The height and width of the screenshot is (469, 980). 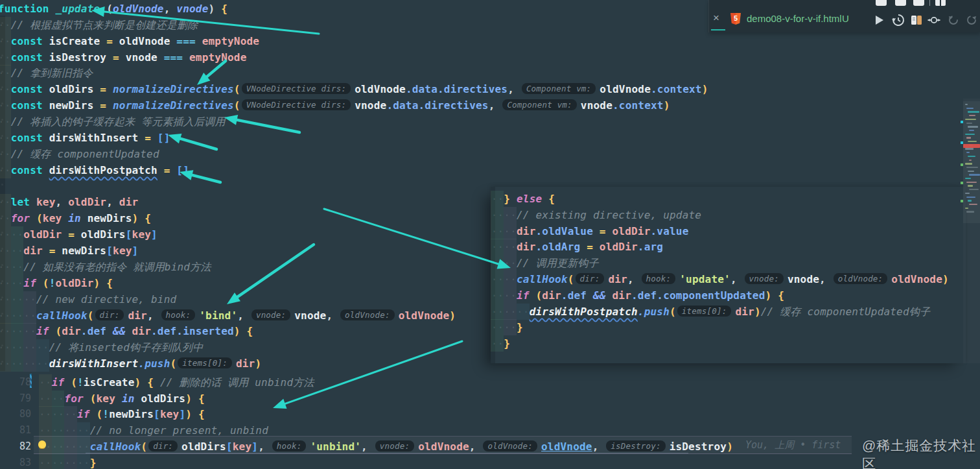 I want to click on line-number: 80, so click(x=20, y=414).